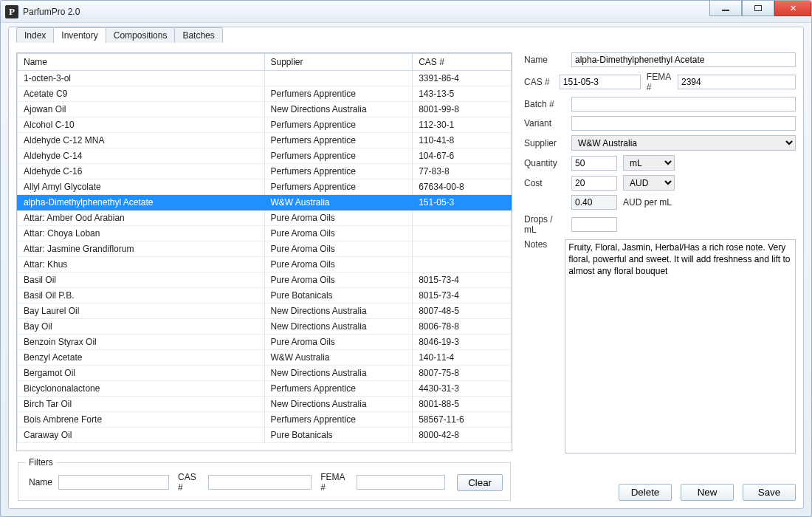  I want to click on tab-index: Index, so click(35, 35).